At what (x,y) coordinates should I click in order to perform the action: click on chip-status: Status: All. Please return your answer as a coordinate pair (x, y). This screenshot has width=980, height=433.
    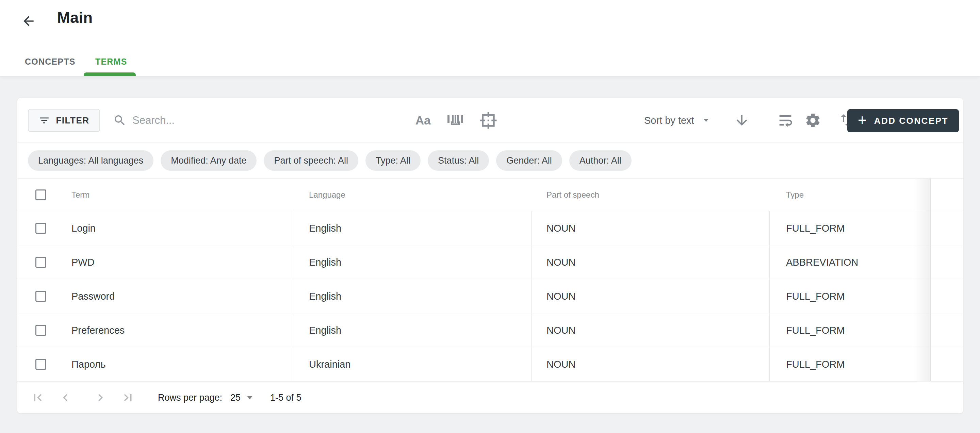
    Looking at the image, I should click on (458, 160).